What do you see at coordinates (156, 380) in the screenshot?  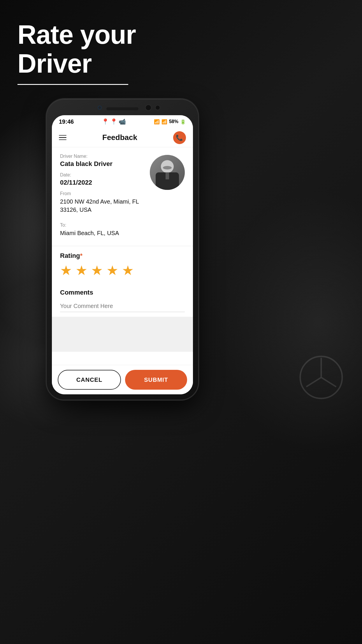 I see `submit-button: SUBMIT` at bounding box center [156, 380].